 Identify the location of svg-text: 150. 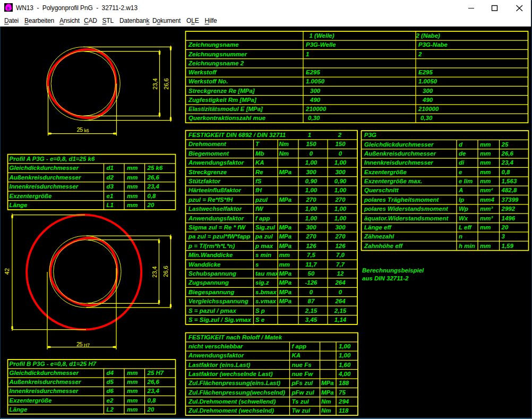
(340, 144).